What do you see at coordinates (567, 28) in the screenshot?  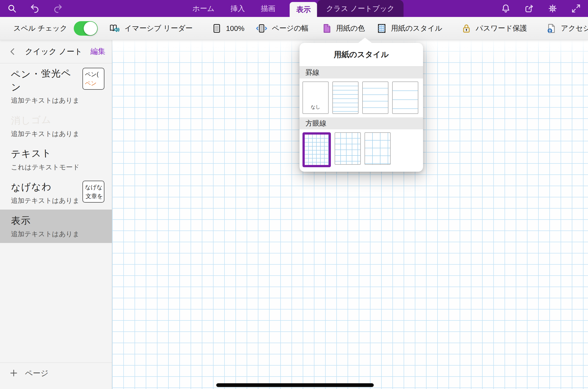 I see `accessibility-check-button: アクセシビリティ チェック` at bounding box center [567, 28].